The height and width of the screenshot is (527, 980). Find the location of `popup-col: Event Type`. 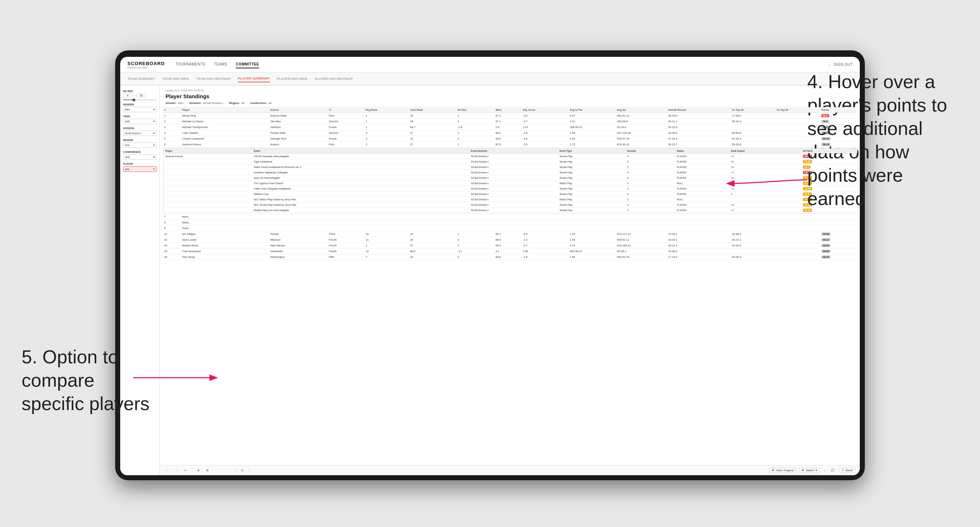

popup-col: Event Type is located at coordinates (592, 151).